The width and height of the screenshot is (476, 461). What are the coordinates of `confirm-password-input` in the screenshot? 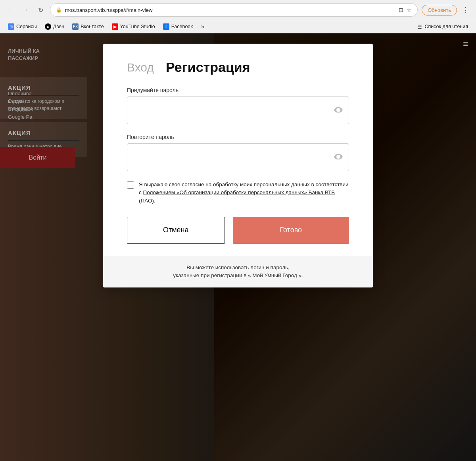 It's located at (238, 157).